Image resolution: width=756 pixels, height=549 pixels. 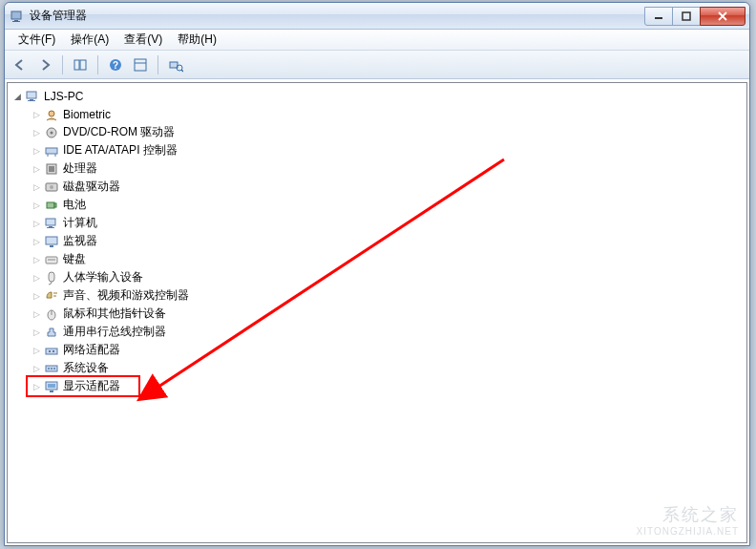 I want to click on tree-item-label: Biometric, so click(x=87, y=115).